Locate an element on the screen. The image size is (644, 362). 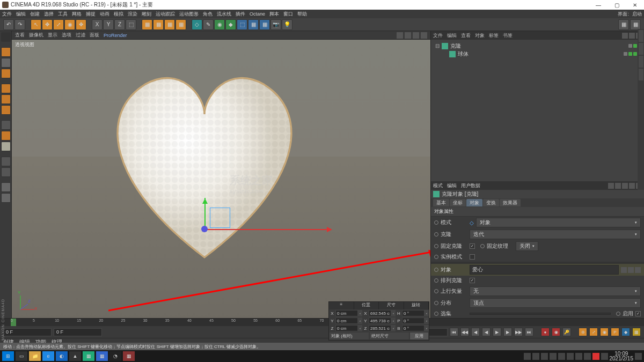
rot-P is located at coordinates (413, 321).